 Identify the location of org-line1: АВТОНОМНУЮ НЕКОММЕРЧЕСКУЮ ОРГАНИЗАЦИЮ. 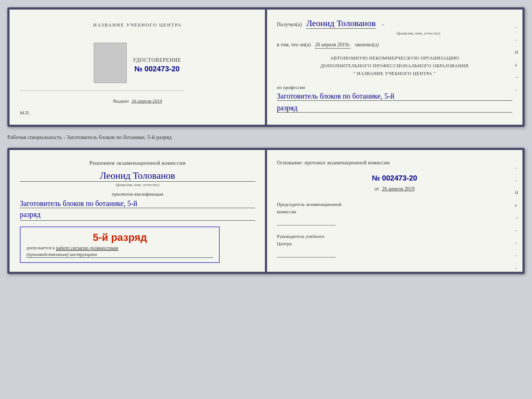
(395, 58).